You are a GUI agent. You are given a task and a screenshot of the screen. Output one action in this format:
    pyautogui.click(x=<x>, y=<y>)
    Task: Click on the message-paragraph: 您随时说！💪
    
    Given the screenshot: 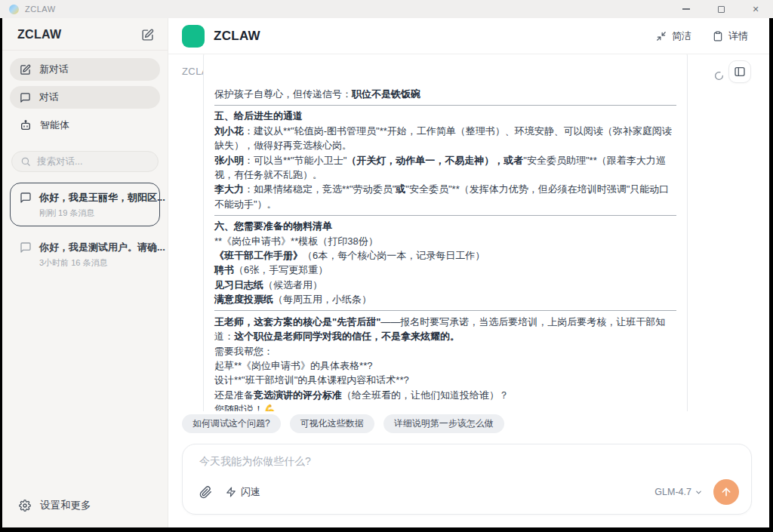 What is the action you would take?
    pyautogui.click(x=445, y=407)
    